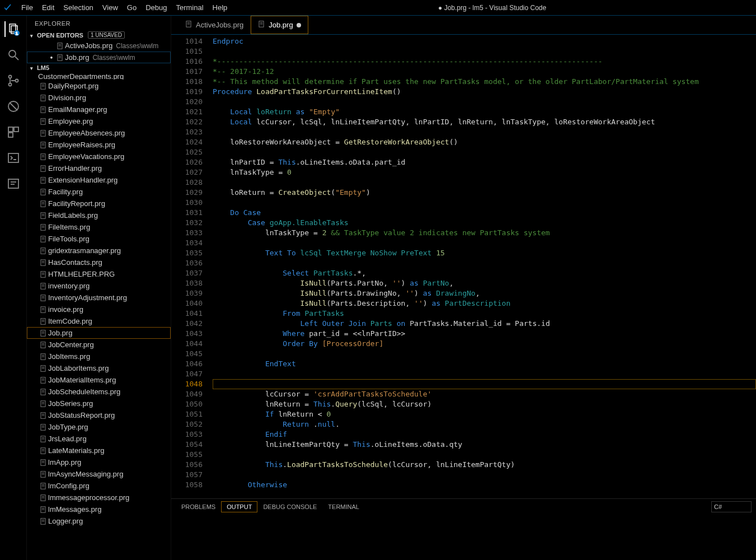  What do you see at coordinates (98, 35) in the screenshot?
I see `open-editors-header: OPEN EDITORS 1 UNSAVED` at bounding box center [98, 35].